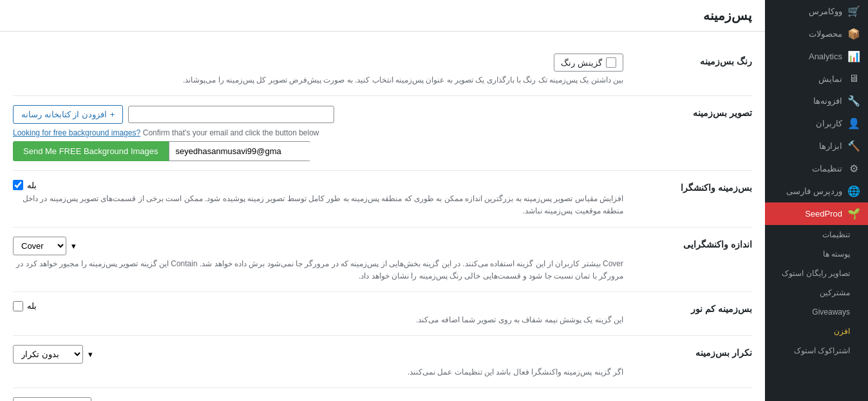 This screenshot has height=401, width=868. Describe the element at coordinates (816, 79) in the screenshot. I see `sidebar-item-display: 🖥 نمایش` at that location.